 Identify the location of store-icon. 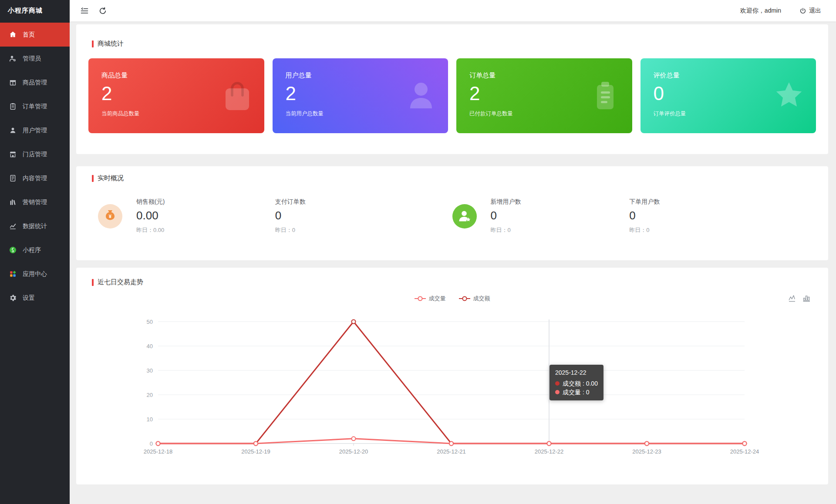
(13, 154).